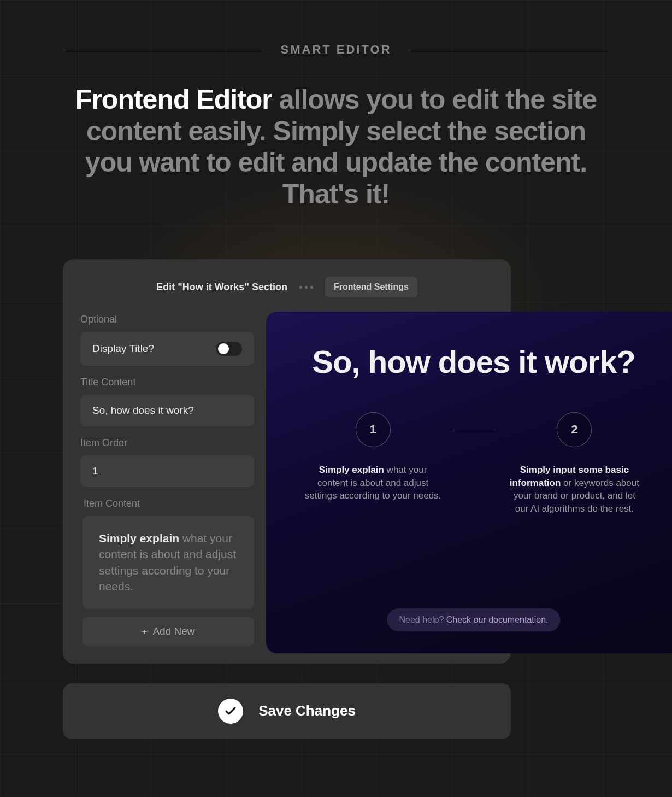  What do you see at coordinates (222, 288) in the screenshot?
I see `tab-edit-section: Edit "How it Works" Section` at bounding box center [222, 288].